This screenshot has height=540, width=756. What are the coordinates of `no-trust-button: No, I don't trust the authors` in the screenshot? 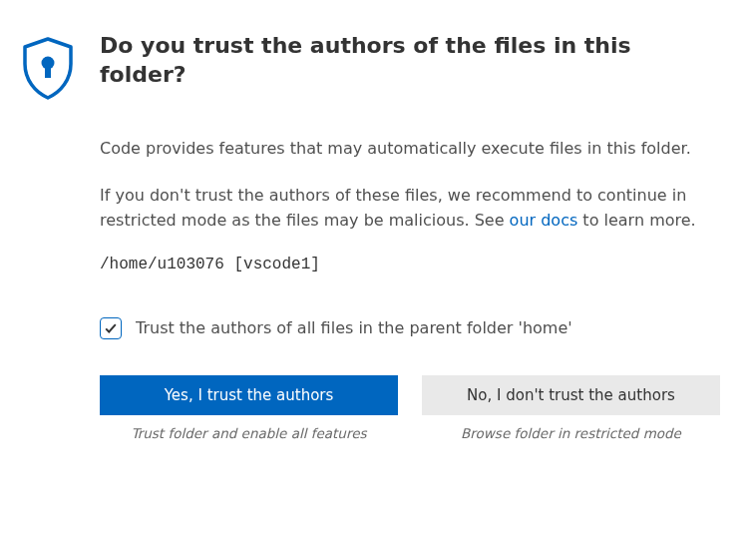 It's located at (570, 395).